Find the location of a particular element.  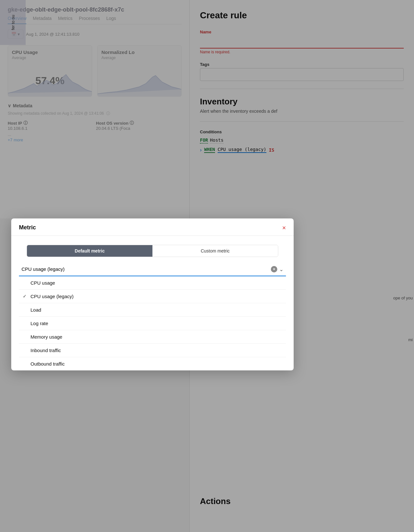

metric-option-cpu-usage: CPU usage is located at coordinates (152, 283).